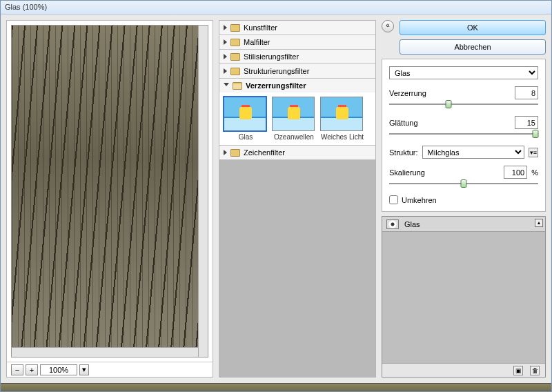 This screenshot has height=392, width=552. What do you see at coordinates (297, 57) in the screenshot?
I see `category-stilisierungsfilter: Stilisierungsfilter` at bounding box center [297, 57].